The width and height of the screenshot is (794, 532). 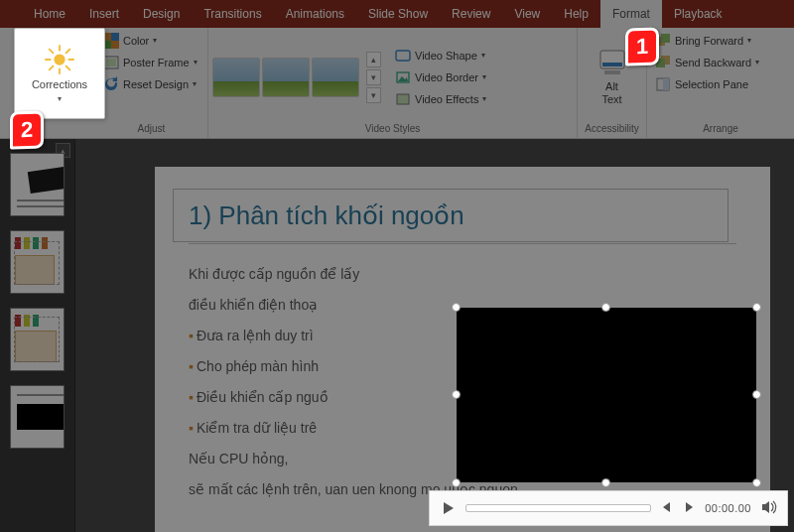 What do you see at coordinates (631, 14) in the screenshot?
I see `tab-format: Format` at bounding box center [631, 14].